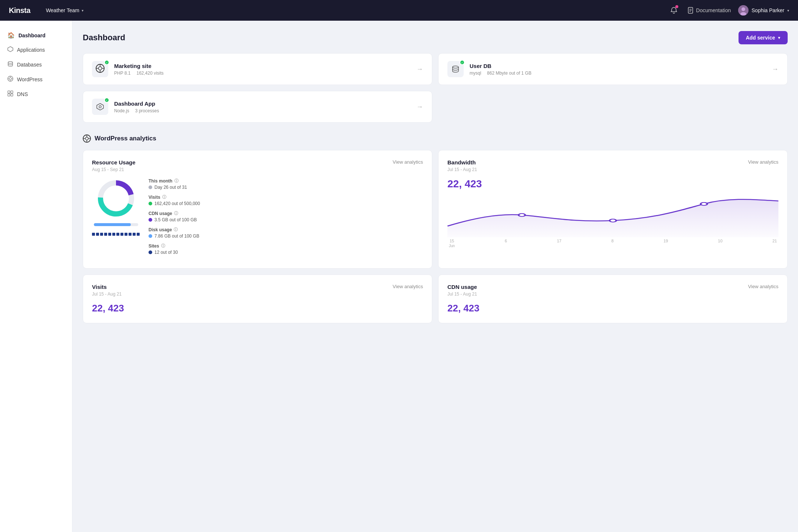 Image resolution: width=798 pixels, height=532 pixels. What do you see at coordinates (506, 243) in the screenshot?
I see `chart-label-6: 6` at bounding box center [506, 243].